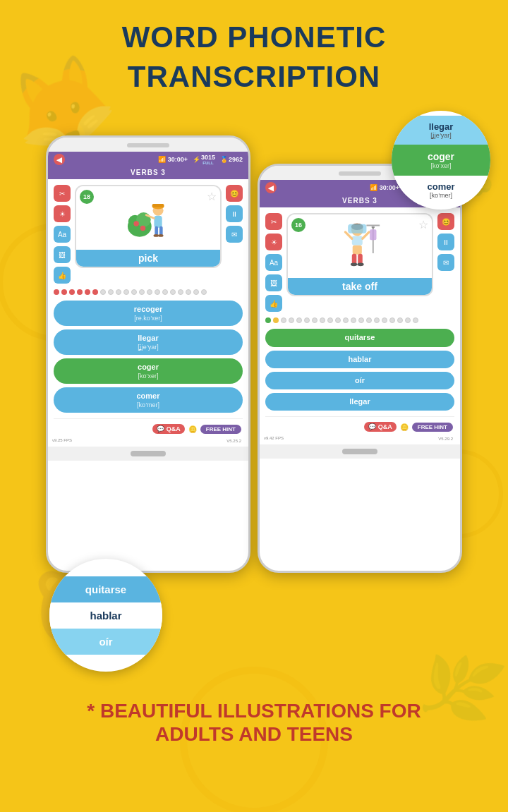 The image size is (508, 812). Describe the element at coordinates (360, 370) in the screenshot. I see `options-list-right: quitarse hablar oír llegar` at that location.